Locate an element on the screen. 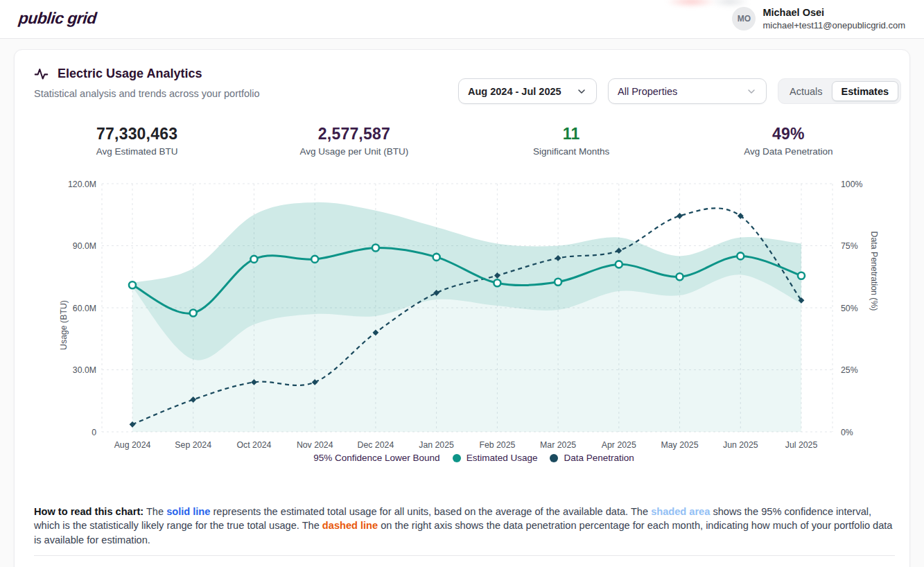  stat-avg-data-penetration: 49% Avg Data Penetration is located at coordinates (789, 140).